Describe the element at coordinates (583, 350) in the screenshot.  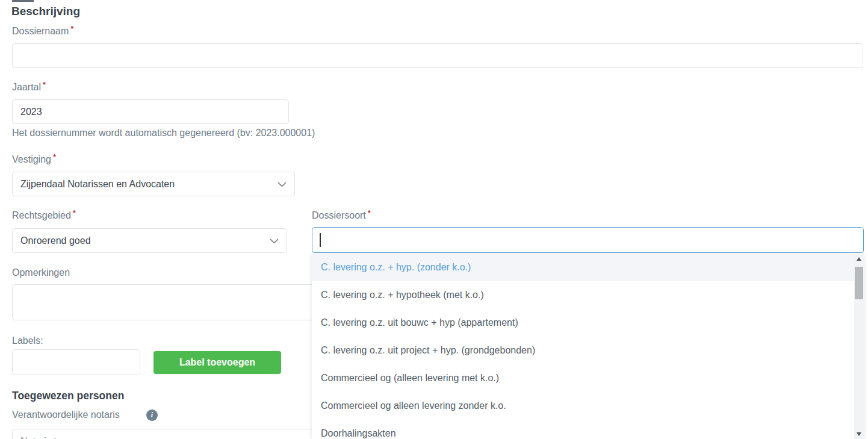
I see `dossiersoort-option: C. levering o.z. uit project + hyp. (gro…` at that location.